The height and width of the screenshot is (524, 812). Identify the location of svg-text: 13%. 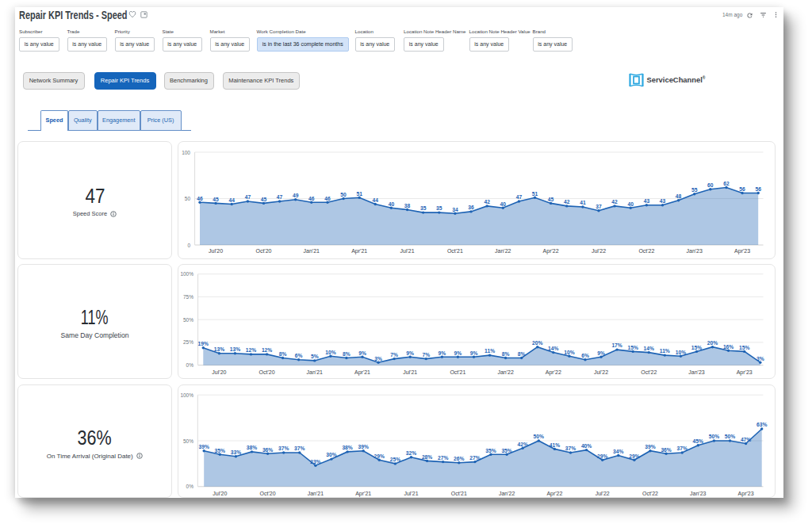
(219, 349).